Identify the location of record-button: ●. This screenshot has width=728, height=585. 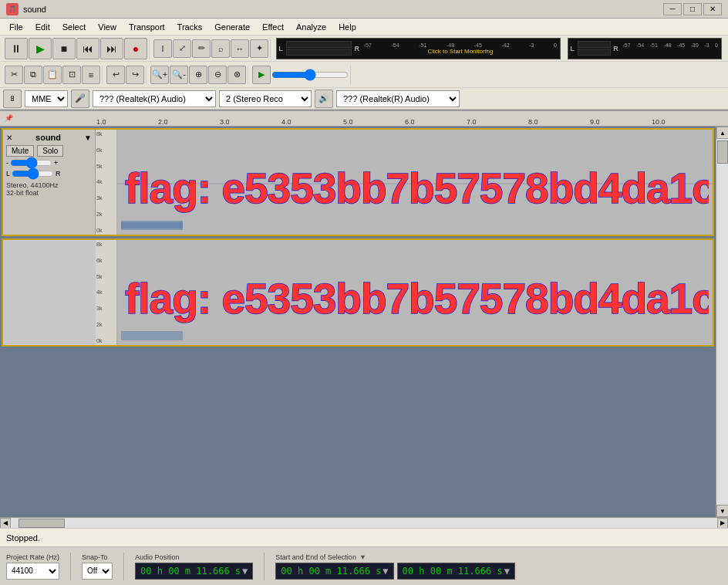
(136, 49).